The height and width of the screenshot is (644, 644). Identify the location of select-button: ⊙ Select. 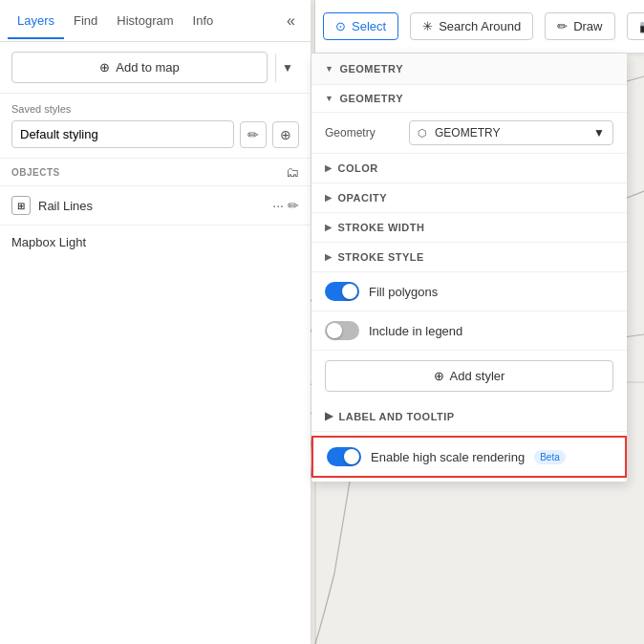
(361, 27).